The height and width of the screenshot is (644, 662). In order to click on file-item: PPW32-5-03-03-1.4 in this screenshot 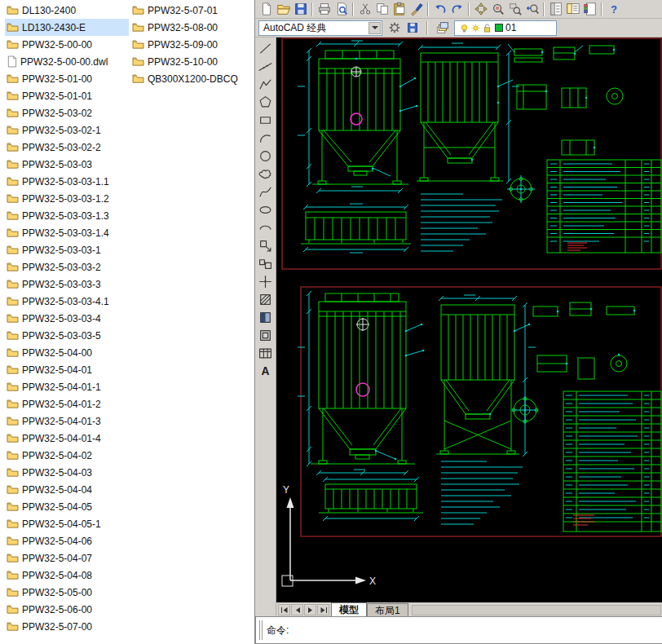, I will do `click(67, 233)`.